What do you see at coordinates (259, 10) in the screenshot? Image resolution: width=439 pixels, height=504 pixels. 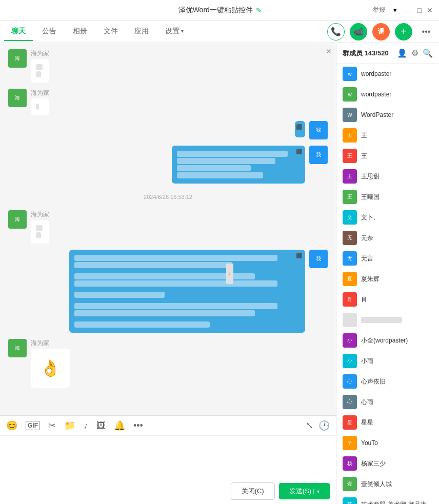 I see `edit-icon: ✎` at bounding box center [259, 10].